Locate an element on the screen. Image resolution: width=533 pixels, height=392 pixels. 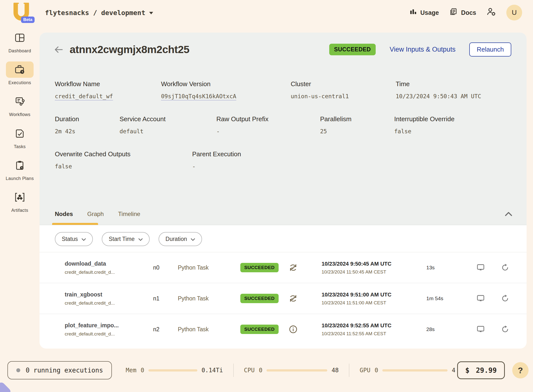
avatar-initial: U is located at coordinates (514, 13).